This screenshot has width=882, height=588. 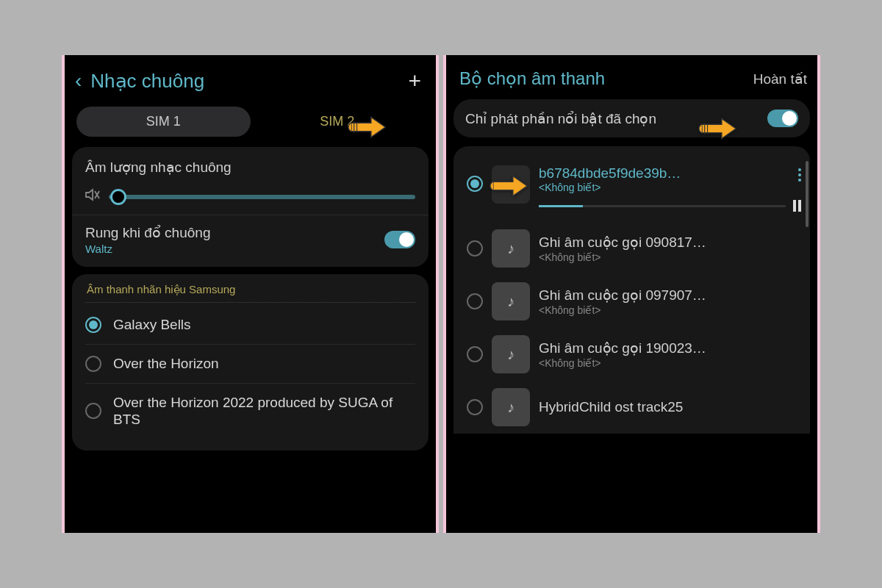 What do you see at coordinates (561, 119) in the screenshot?
I see `highlight-label: Chỉ phát phần nổi bật đã chọn` at bounding box center [561, 119].